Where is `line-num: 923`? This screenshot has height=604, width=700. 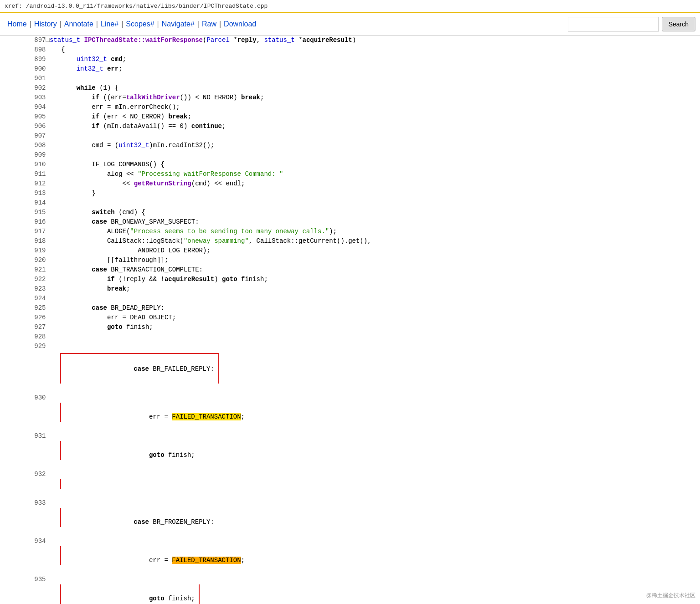 line-num: 923 is located at coordinates (23, 289).